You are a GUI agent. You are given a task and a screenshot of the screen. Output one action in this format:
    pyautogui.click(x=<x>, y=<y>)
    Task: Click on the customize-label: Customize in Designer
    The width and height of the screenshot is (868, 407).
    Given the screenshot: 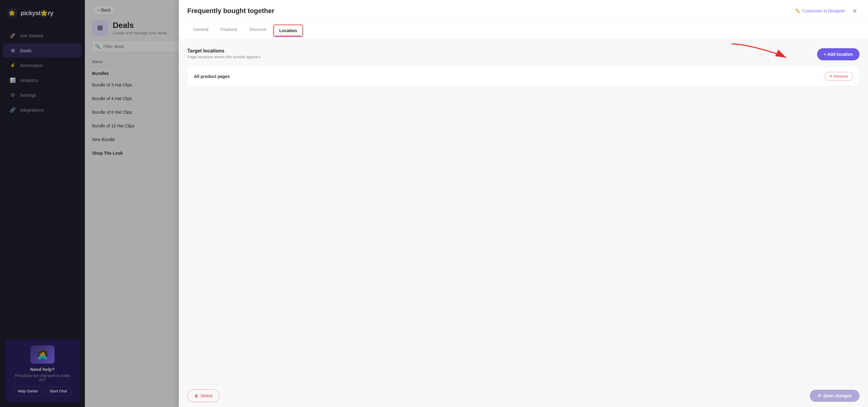 What is the action you would take?
    pyautogui.click(x=824, y=11)
    